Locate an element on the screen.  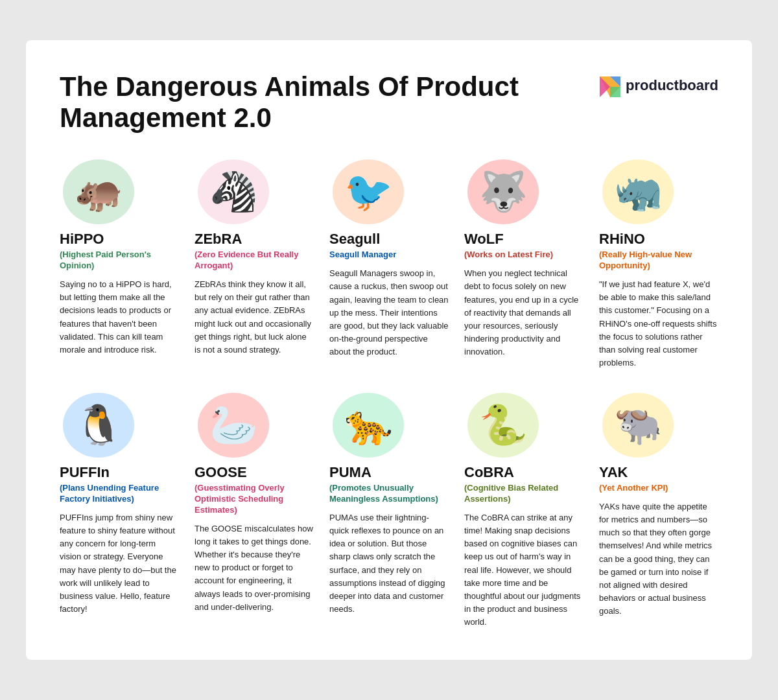
seagull-subtitle: Seagull Manager is located at coordinates (389, 255).